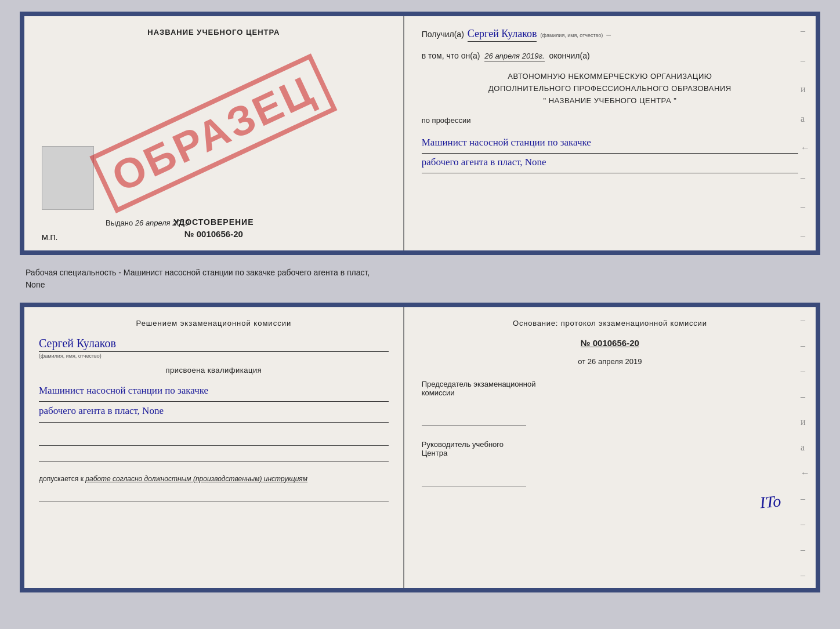  Describe the element at coordinates (610, 153) in the screenshot. I see `profession-block: Машинист насосной станции по закачке раб…` at that location.